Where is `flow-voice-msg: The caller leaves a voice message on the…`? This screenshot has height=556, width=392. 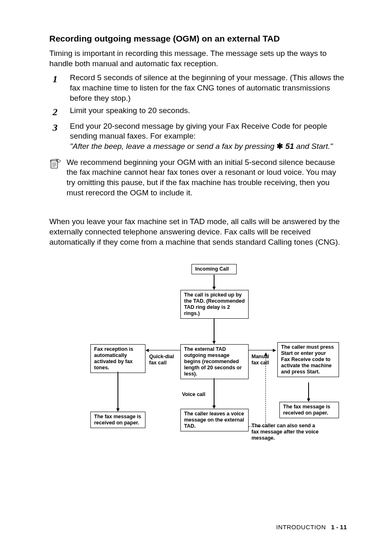
flow-voice-msg: The caller leaves a voice message on the… is located at coordinates (214, 420).